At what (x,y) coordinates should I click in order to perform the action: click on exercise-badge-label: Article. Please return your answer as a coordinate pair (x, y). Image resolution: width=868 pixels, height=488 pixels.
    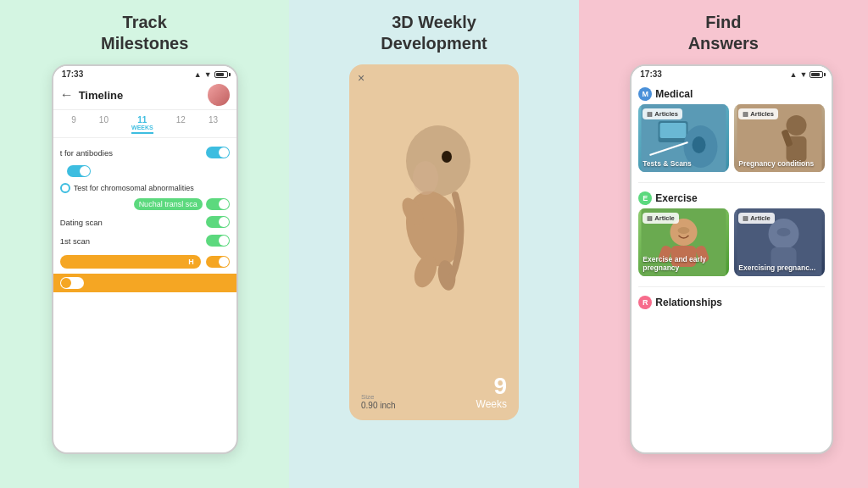
    Looking at the image, I should click on (665, 219).